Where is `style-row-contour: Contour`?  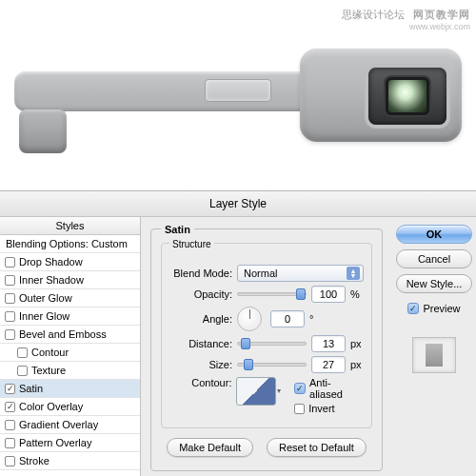 style-row-contour: Contour is located at coordinates (70, 352).